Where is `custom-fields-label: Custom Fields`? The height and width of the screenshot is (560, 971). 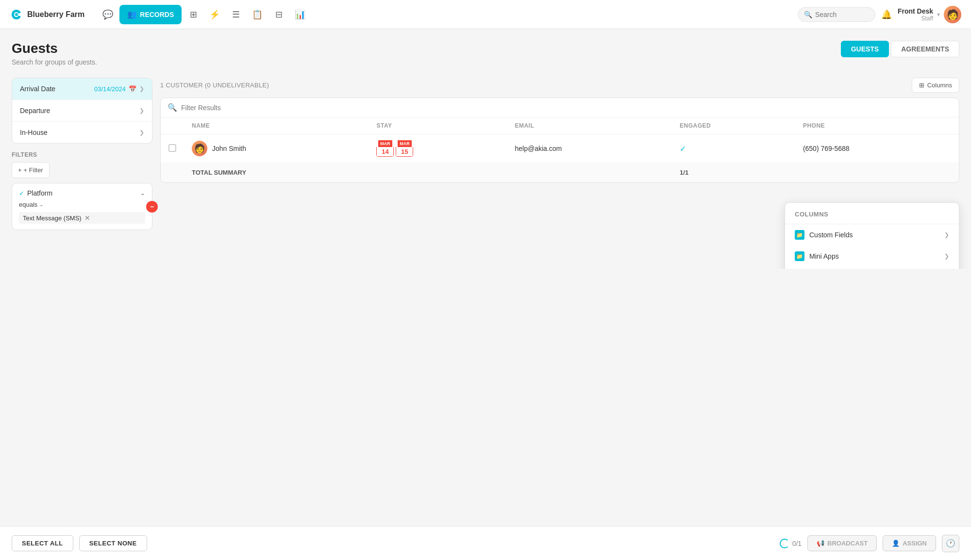 custom-fields-label: Custom Fields is located at coordinates (831, 235).